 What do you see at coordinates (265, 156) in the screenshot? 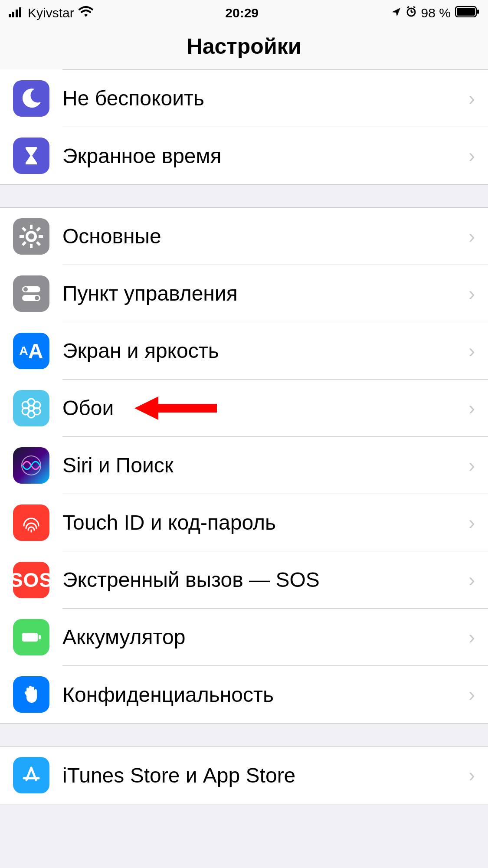
I see `row-label: Экранное время` at bounding box center [265, 156].